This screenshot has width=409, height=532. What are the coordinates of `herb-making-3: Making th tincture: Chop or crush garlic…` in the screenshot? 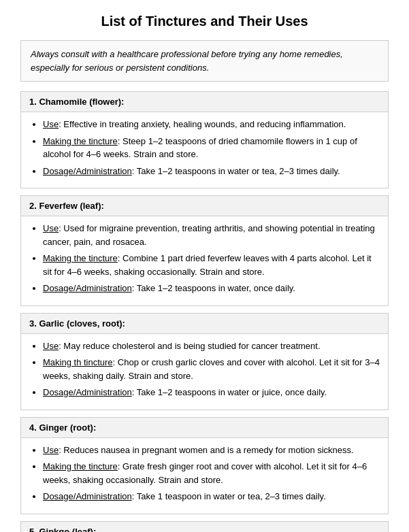 It's located at (211, 369).